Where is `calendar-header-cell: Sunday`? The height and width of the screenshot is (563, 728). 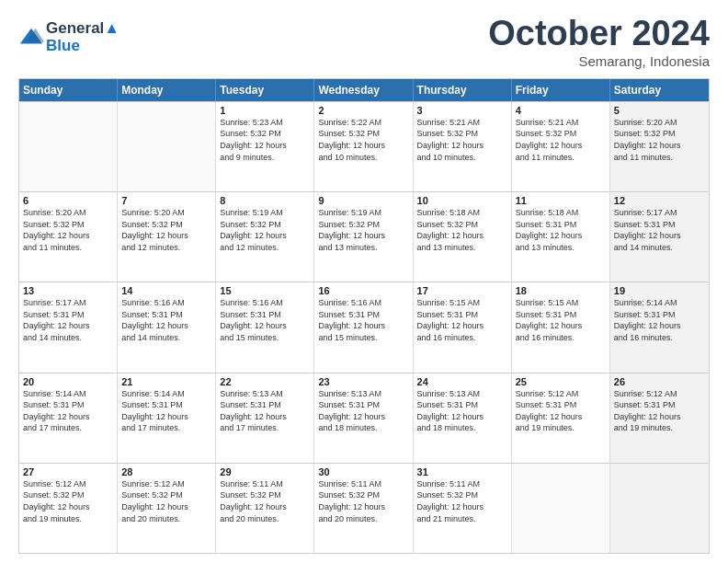
calendar-header-cell: Sunday is located at coordinates (68, 90).